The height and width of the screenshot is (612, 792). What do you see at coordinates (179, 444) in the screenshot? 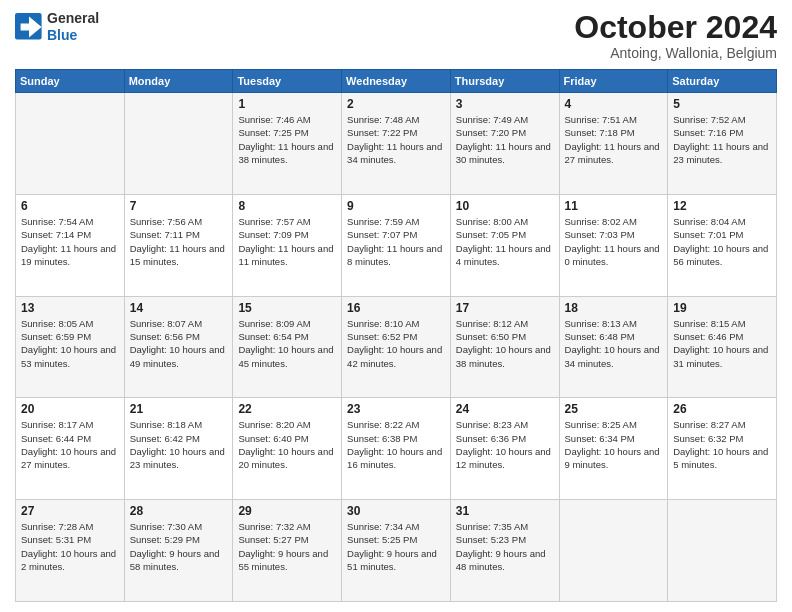
I see `day-info: Sunrise: 8:18 AMSunset: 6:42 PMDaylight:…` at bounding box center [179, 444].